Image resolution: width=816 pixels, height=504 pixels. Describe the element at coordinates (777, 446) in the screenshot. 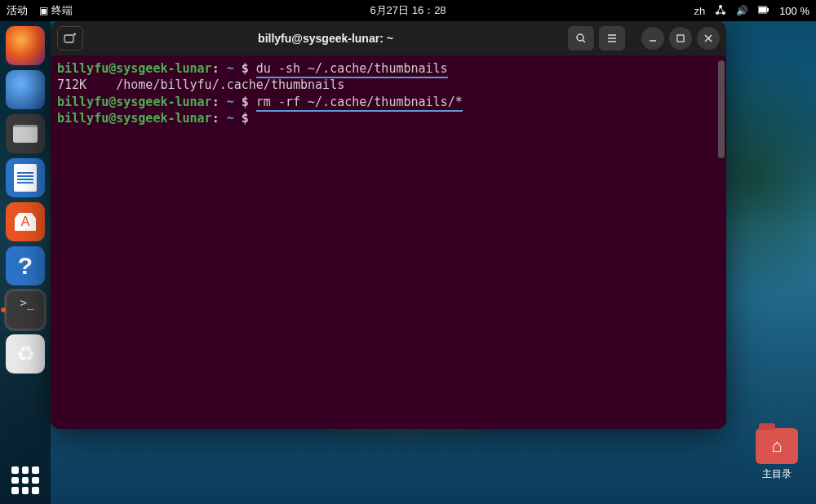

I see `home-folder-icon: ⌂` at that location.